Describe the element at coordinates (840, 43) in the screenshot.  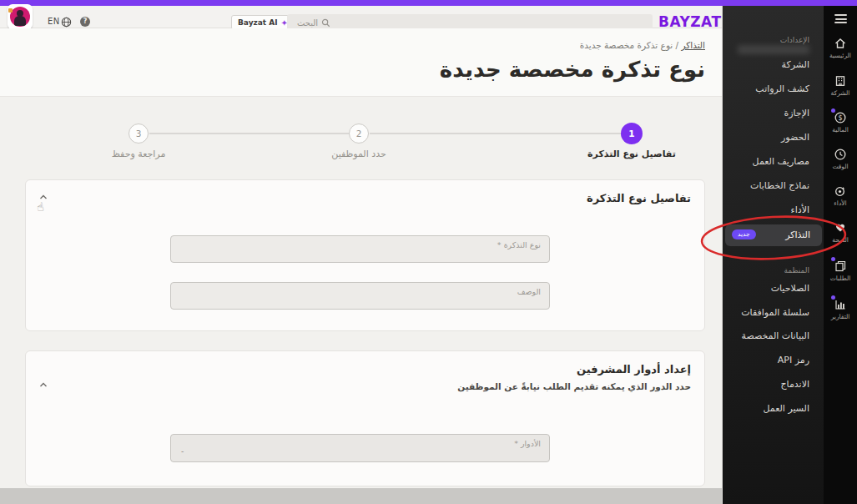
I see `home-icon` at that location.